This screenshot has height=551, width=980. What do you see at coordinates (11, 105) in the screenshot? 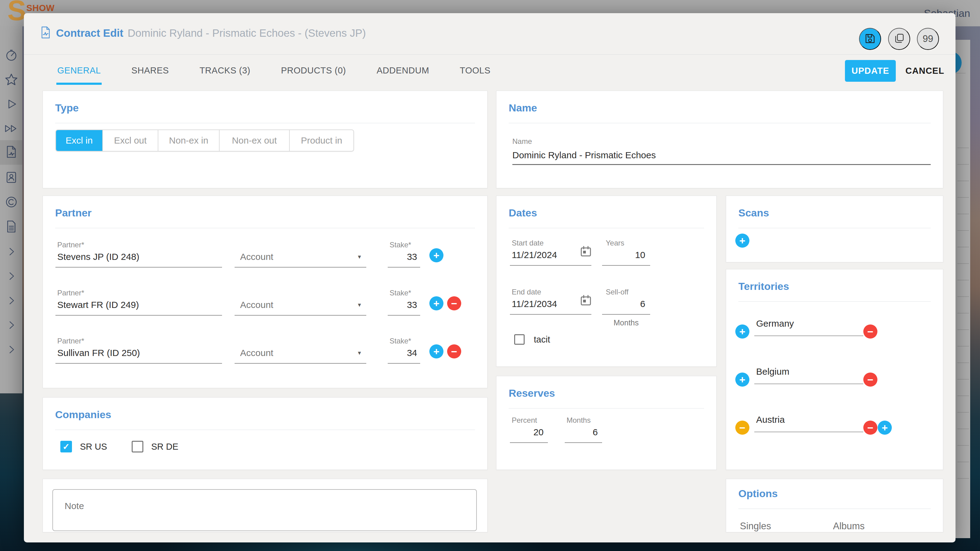
I see `sidebar-item-play` at bounding box center [11, 105].